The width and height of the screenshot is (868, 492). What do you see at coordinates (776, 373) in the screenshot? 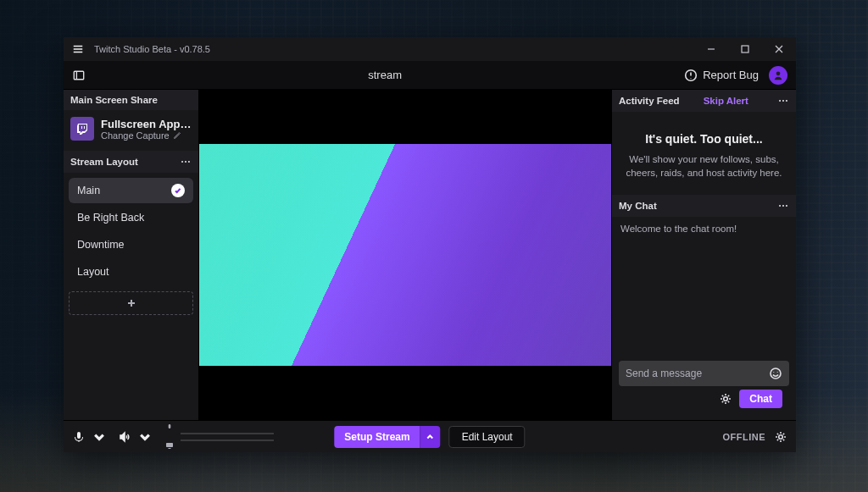
I see `emote-picker-button` at bounding box center [776, 373].